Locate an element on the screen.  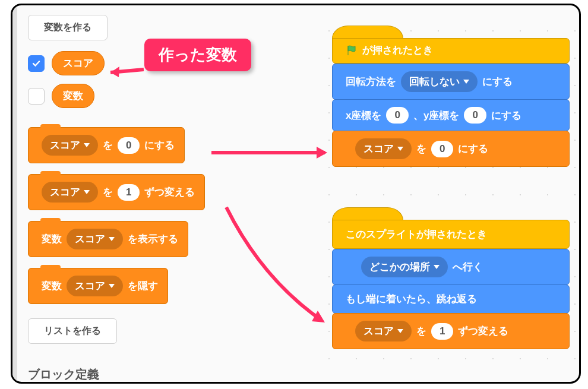
variable-pill-var: 変数 is located at coordinates (73, 96).